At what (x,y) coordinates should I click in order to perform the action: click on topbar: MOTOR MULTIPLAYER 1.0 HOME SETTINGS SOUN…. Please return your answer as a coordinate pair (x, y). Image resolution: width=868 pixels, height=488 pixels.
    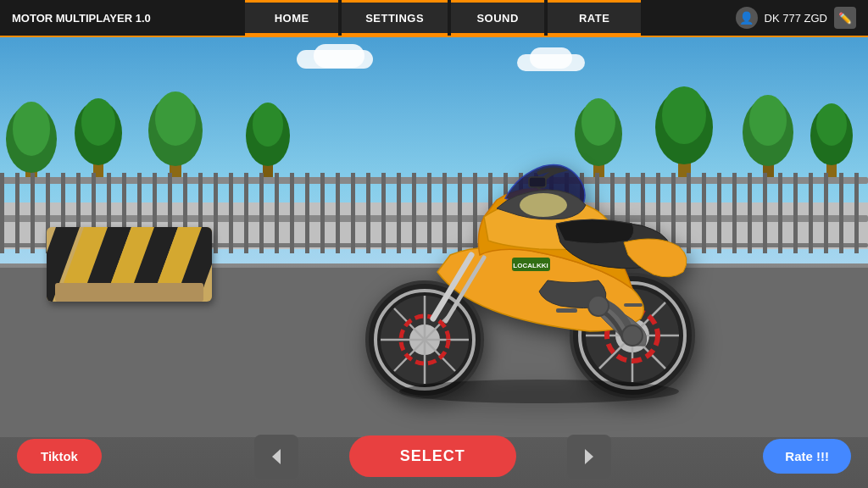
    Looking at the image, I should click on (434, 19).